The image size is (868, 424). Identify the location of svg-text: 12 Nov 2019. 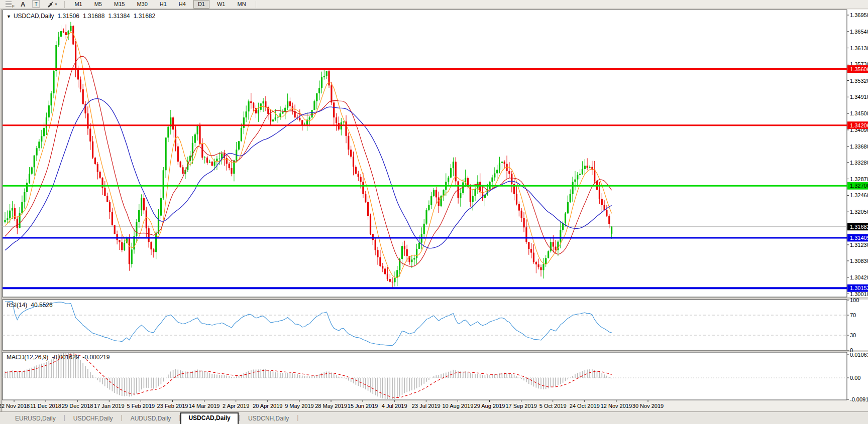
(616, 406).